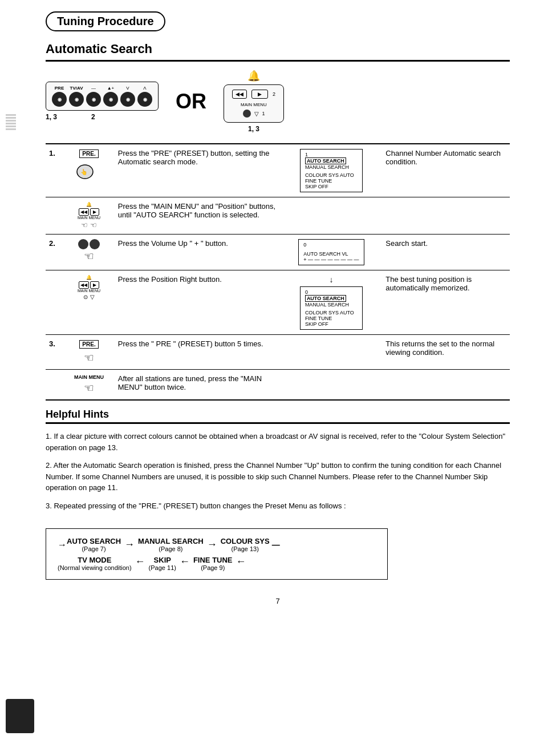 The image size is (544, 756). I want to click on flow-item-tvmode: TV MODE (Normal viewing condition), so click(95, 564).